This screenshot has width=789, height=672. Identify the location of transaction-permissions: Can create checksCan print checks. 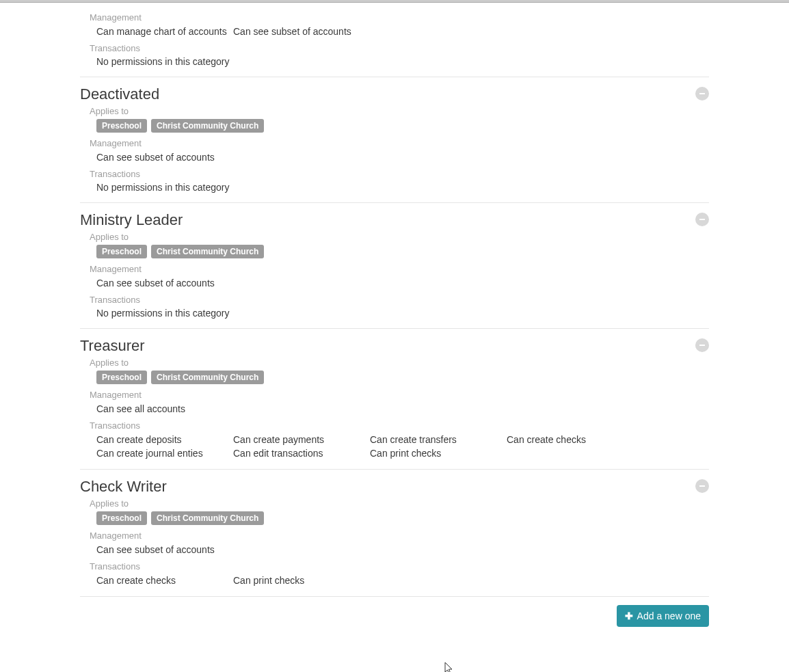
(394, 580).